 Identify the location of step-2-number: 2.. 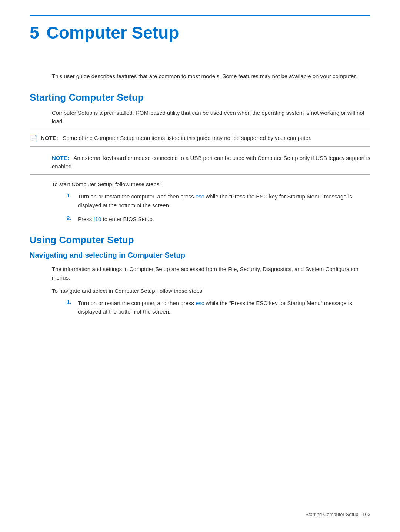
(70, 218).